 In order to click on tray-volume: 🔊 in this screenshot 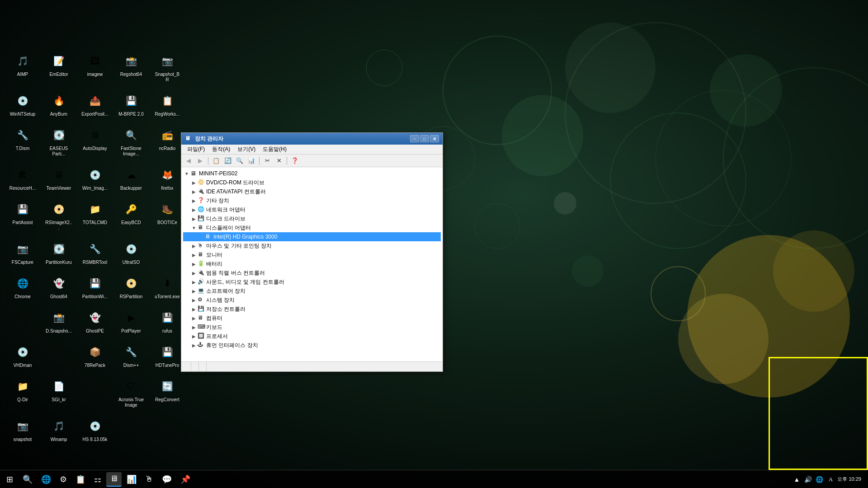, I will do `click(808, 479)`.